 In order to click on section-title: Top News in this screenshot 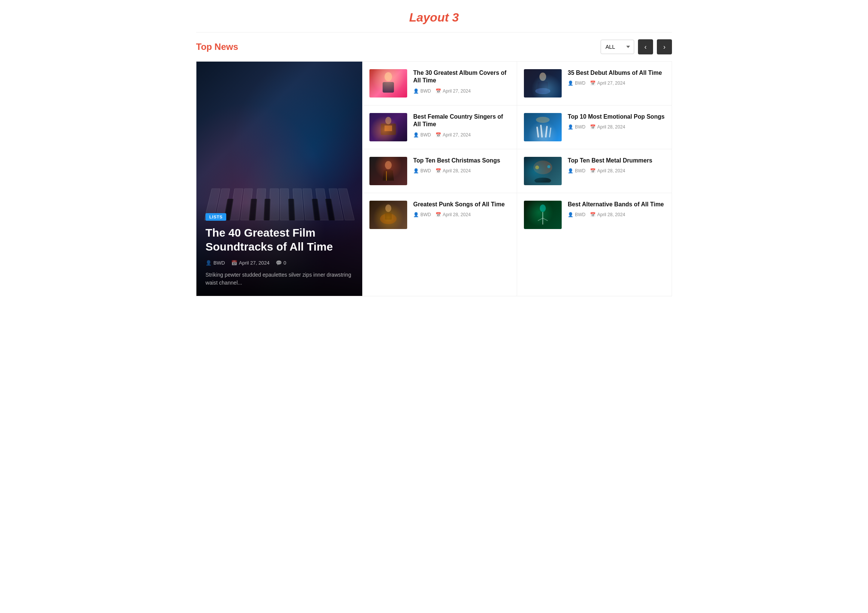, I will do `click(217, 47)`.